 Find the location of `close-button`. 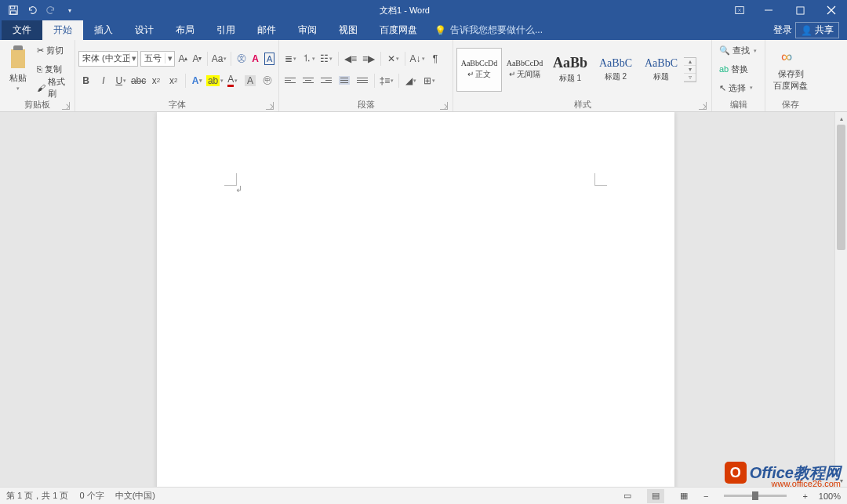

close-button is located at coordinates (831, 10).